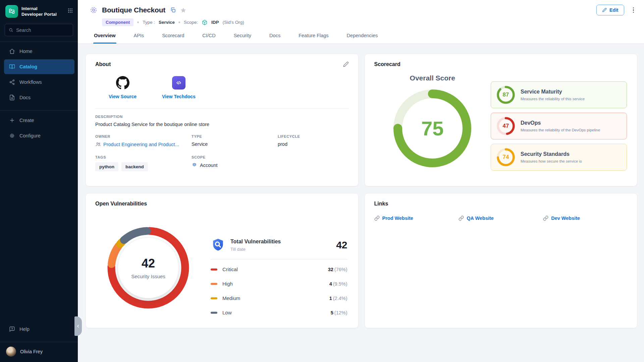 This screenshot has width=644, height=362. What do you see at coordinates (39, 181) in the screenshot?
I see `sidebar: Internal Developer Portal Home` at bounding box center [39, 181].